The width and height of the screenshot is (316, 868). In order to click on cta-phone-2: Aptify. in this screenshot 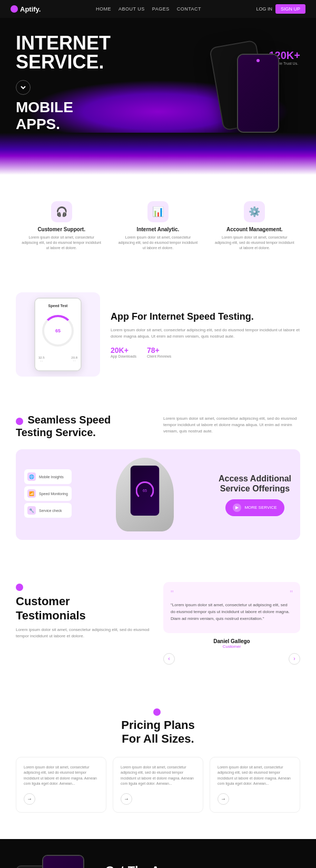, I will do `click(63, 862)`.